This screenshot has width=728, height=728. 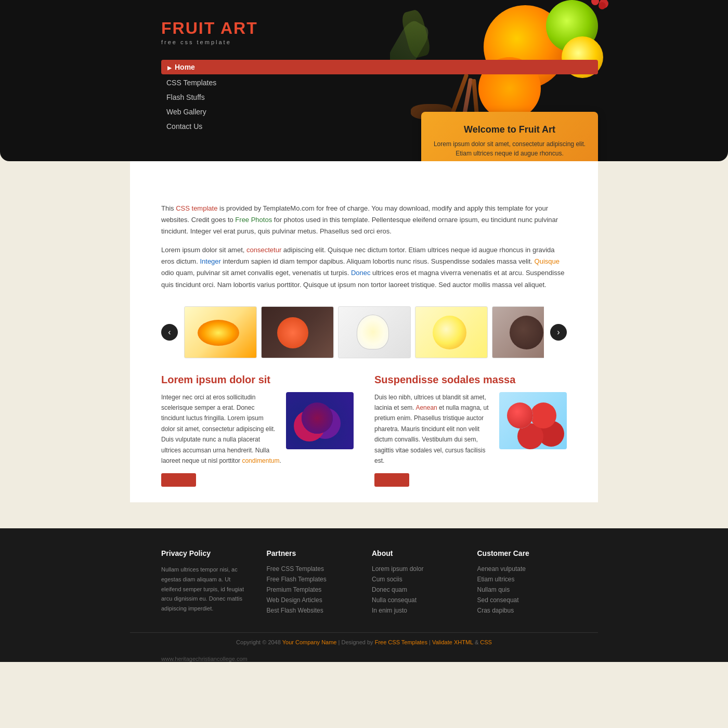 I want to click on footer-about-item: In enim justo, so click(x=417, y=610).